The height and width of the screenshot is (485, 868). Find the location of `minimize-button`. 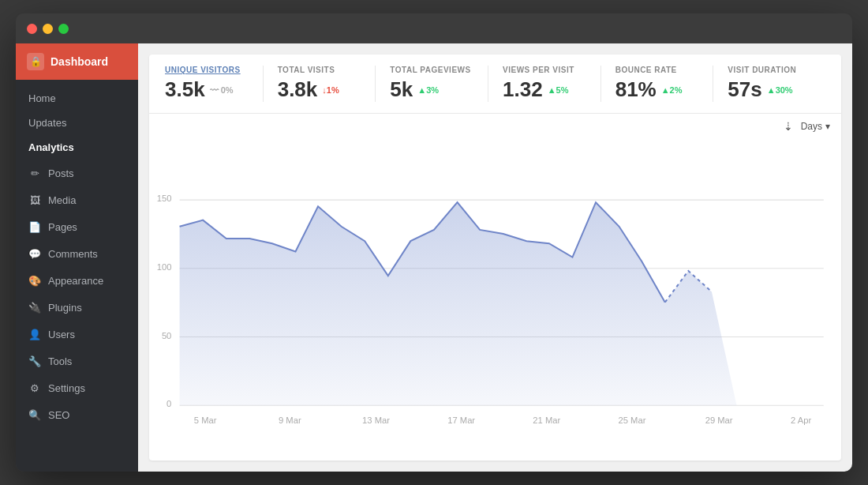

minimize-button is located at coordinates (47, 28).